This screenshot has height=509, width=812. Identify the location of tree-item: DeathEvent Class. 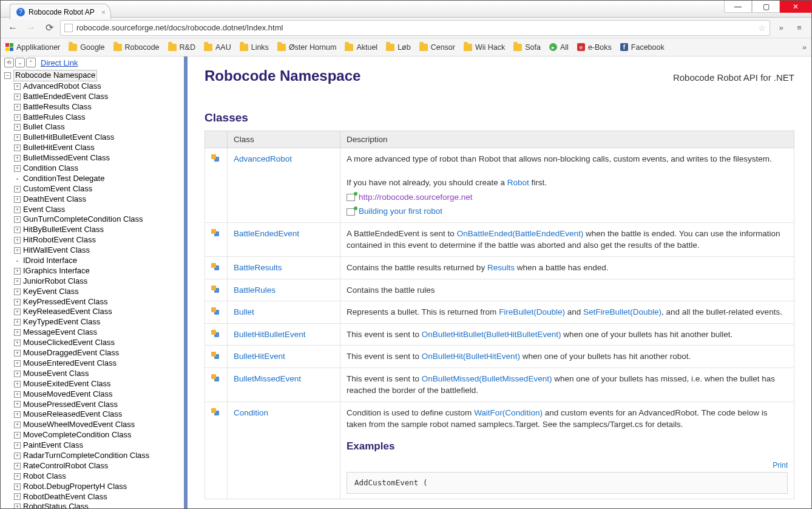
(97, 199).